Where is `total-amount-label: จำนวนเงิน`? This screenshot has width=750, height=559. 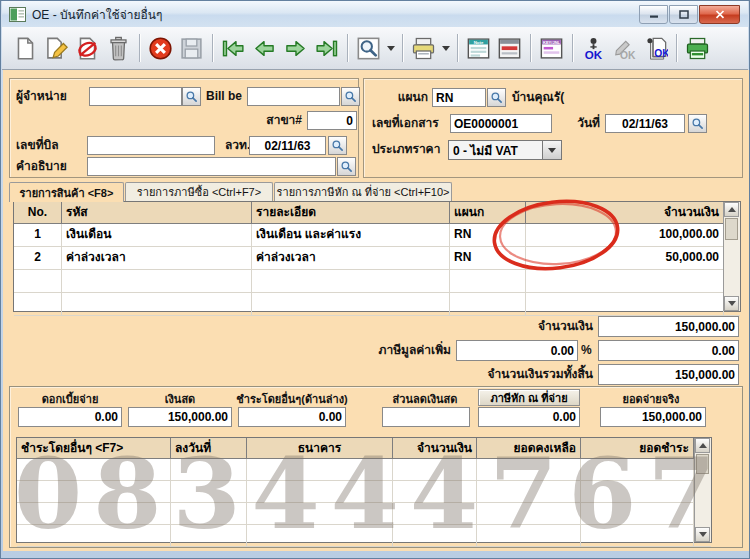 total-amount-label: จำนวนเงิน is located at coordinates (533, 326).